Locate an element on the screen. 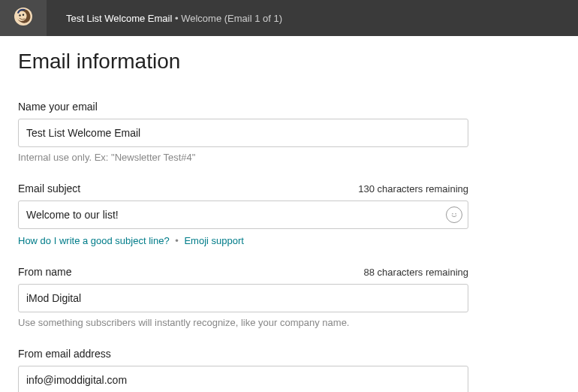 The width and height of the screenshot is (578, 392). from-name-hint: Use something subscribers will instantly… is located at coordinates (289, 323).